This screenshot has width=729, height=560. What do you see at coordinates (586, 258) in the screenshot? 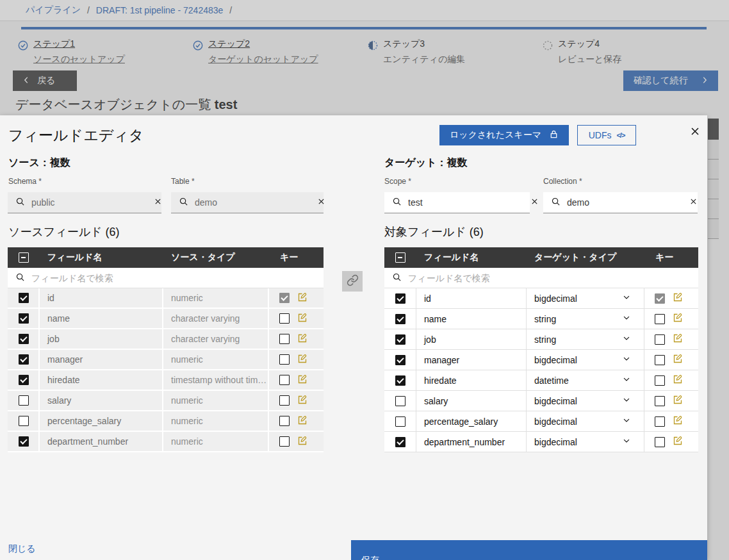
I see `column-header: ターゲット・タイプ` at bounding box center [586, 258].